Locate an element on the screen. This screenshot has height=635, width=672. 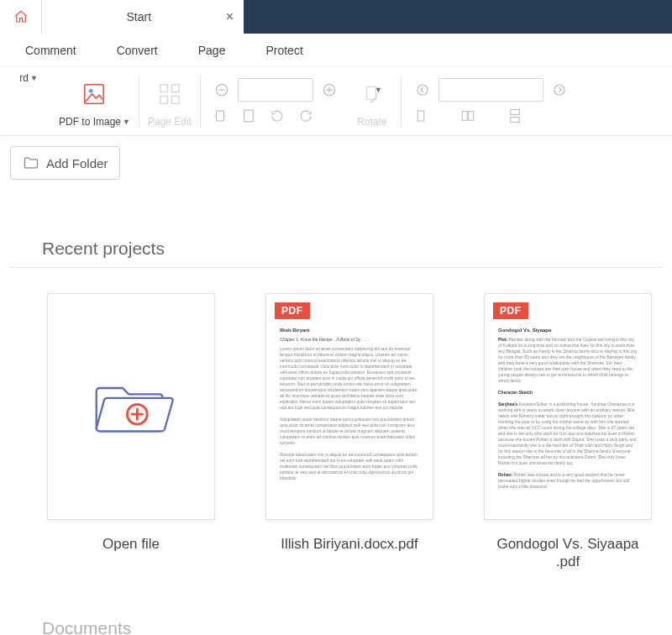
zoom-in-button is located at coordinates (329, 90).